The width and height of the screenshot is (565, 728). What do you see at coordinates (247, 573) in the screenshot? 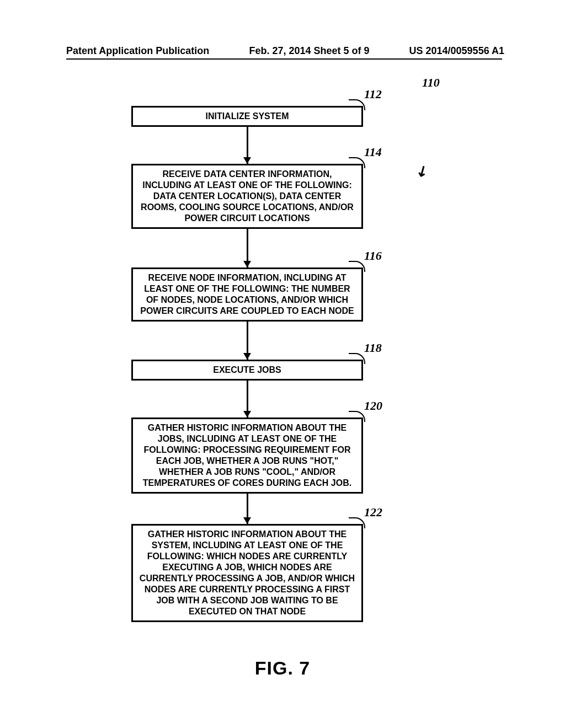
I see `flow-box-122: GATHER HISTORIC INFORMATION ABOUT THE SY…` at bounding box center [247, 573].